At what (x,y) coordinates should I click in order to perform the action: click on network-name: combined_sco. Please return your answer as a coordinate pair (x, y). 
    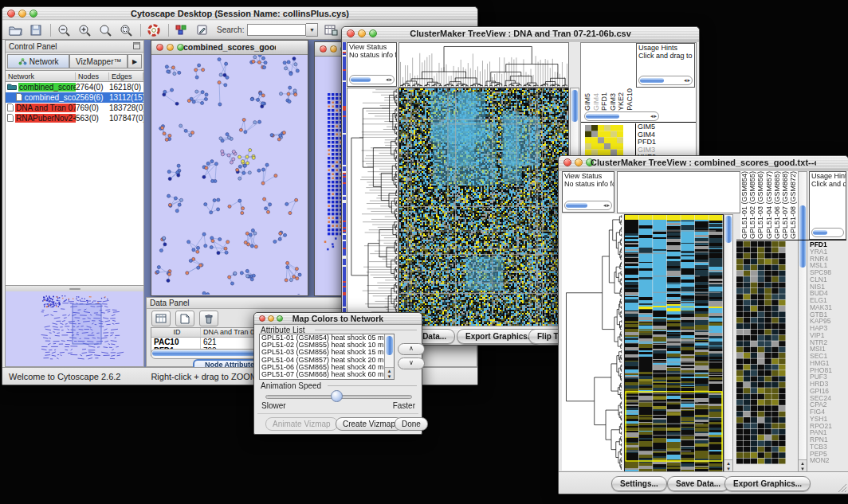
    Looking at the image, I should click on (49, 97).